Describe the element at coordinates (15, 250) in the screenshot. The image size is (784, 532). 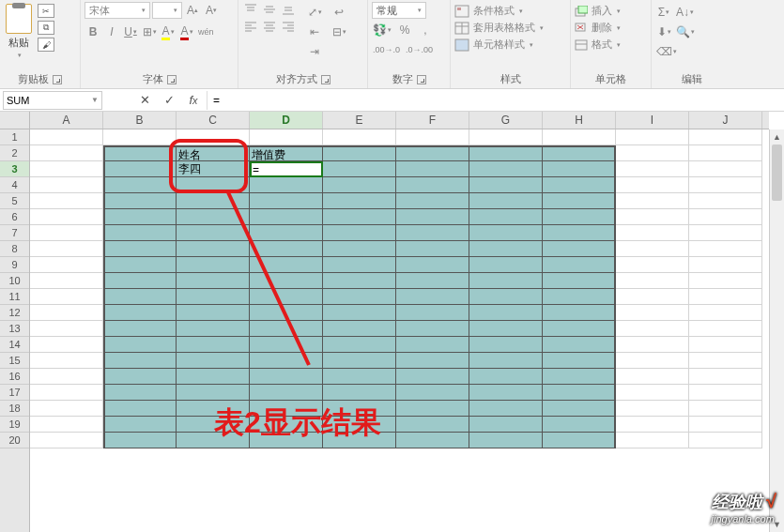
I see `row-header-8: 8` at that location.